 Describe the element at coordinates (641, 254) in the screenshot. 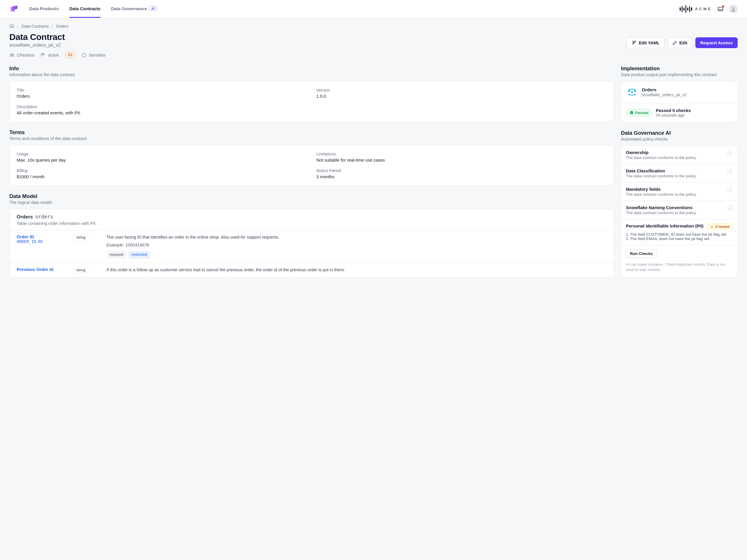

I see `run-checks-button: Run Checks` at that location.